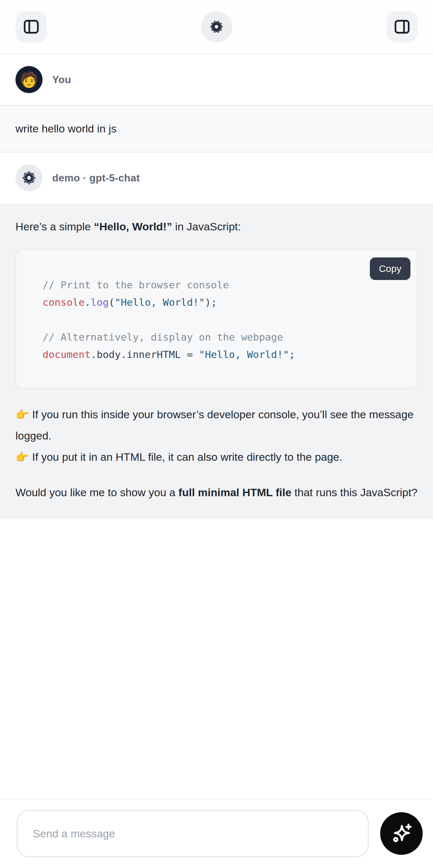 The width and height of the screenshot is (433, 868). Describe the element at coordinates (235, 492) in the screenshot. I see `question-bold-text: full minimal HTML file` at that location.